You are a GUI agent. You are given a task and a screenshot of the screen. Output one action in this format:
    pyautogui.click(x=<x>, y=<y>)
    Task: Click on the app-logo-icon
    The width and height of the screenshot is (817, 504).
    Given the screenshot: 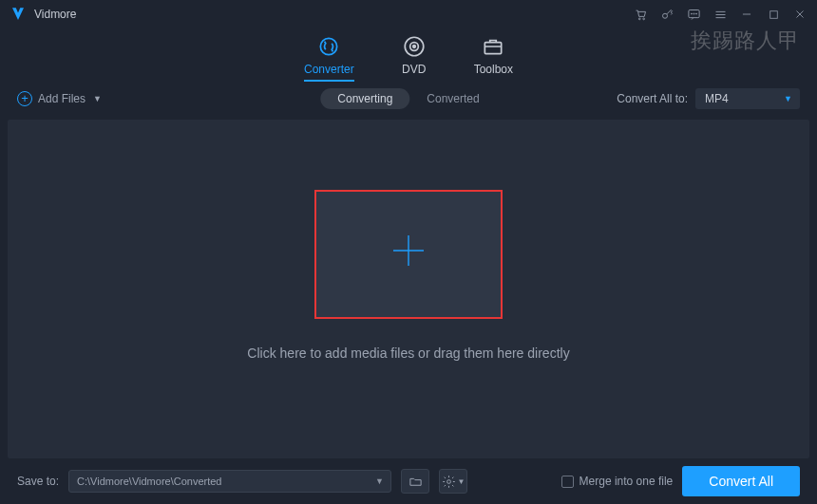 What is the action you would take?
    pyautogui.click(x=18, y=14)
    